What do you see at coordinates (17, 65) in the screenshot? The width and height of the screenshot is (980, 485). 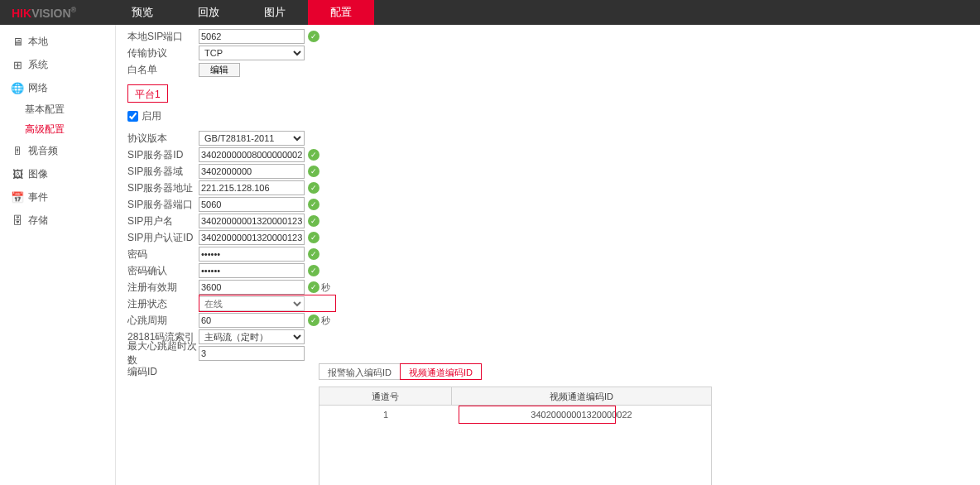 I see `system-icon: ⊞` at bounding box center [17, 65].